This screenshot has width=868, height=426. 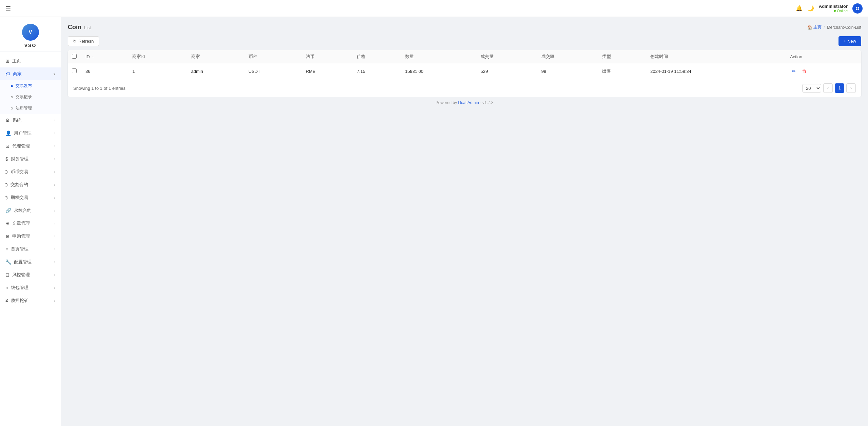 I want to click on agent-icon: ⊡, so click(x=7, y=146).